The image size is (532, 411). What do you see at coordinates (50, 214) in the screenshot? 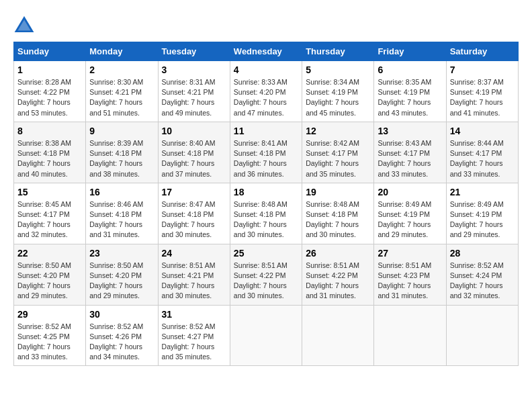
I see `calendar-cell: 15 Sunrise: 8:45 AM Sunset: 4:17 PM Dayl…` at bounding box center [50, 214].